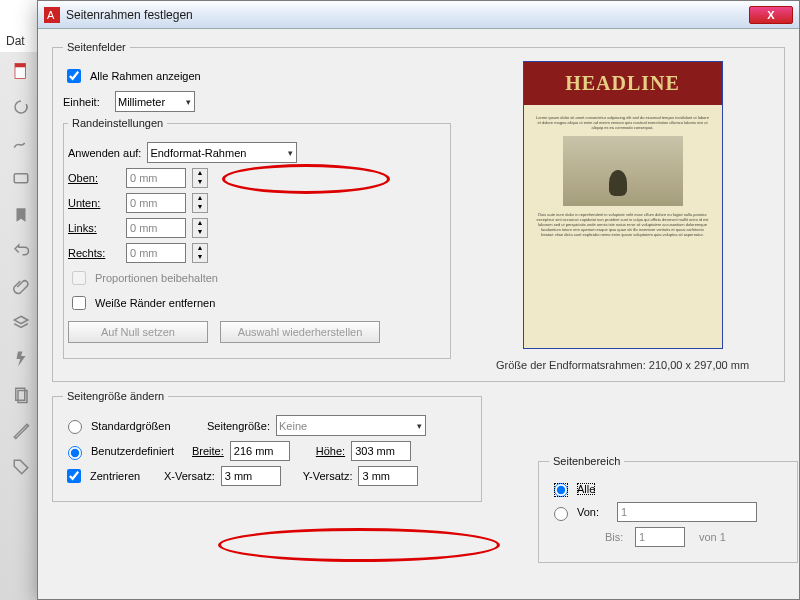 The image size is (800, 600). Describe the element at coordinates (74, 476) in the screenshot. I see `center-checkbox` at that location.